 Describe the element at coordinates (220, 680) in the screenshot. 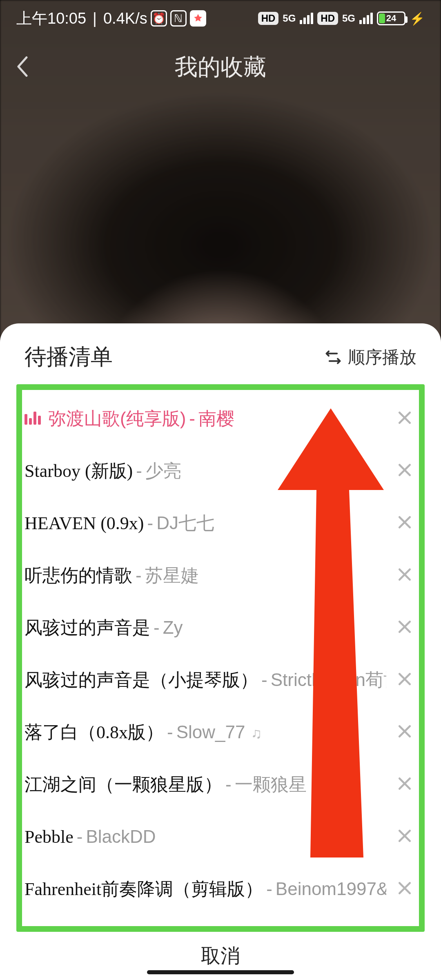

I see `song-row: 风骇过的声音是（小提琴版） - Strictlyviolin荀博…` at that location.